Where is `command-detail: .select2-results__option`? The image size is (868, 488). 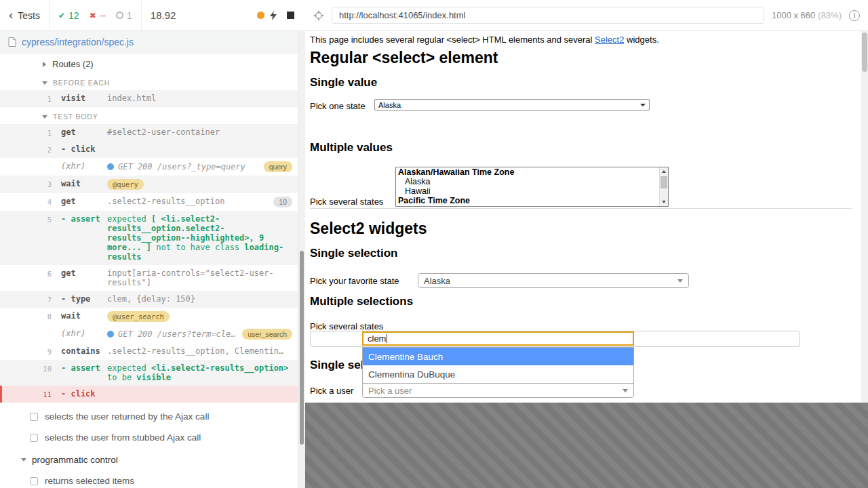 command-detail: .select2-results__option is located at coordinates (187, 202).